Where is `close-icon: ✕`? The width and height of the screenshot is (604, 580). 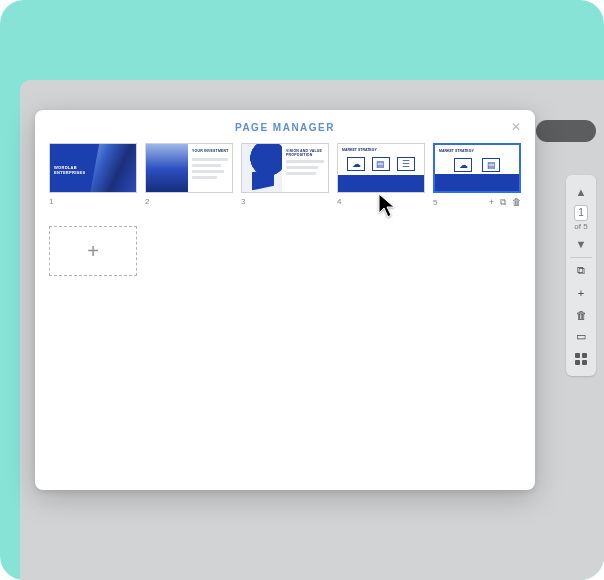
close-icon: ✕ is located at coordinates (516, 127).